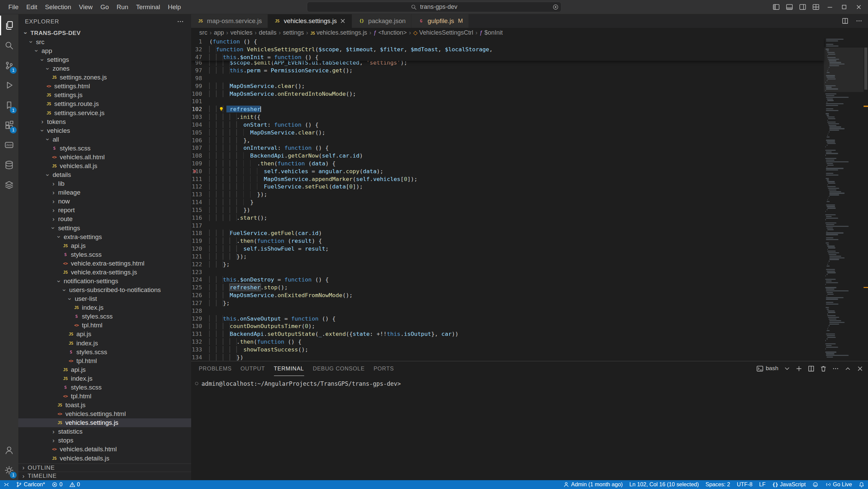 The image size is (868, 489). I want to click on tree-item-app: ›app, so click(105, 51).